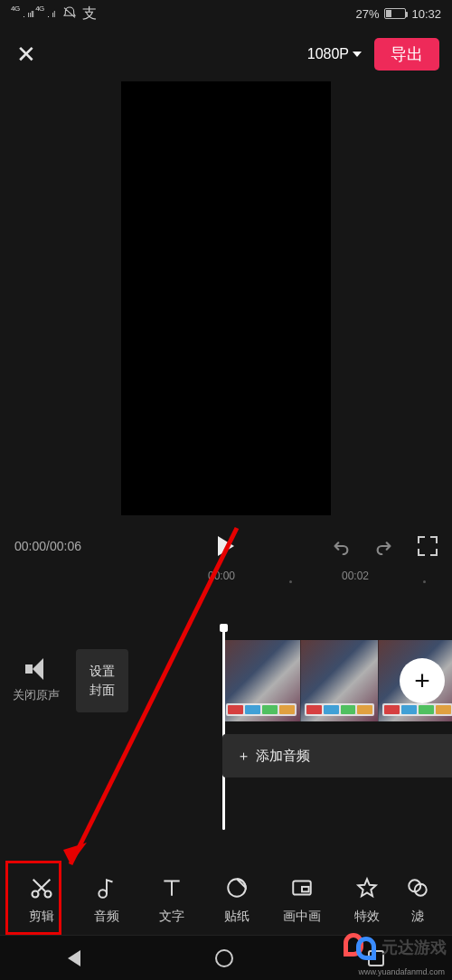  Describe the element at coordinates (237, 900) in the screenshot. I see `tool-sticker: 贴纸` at that location.